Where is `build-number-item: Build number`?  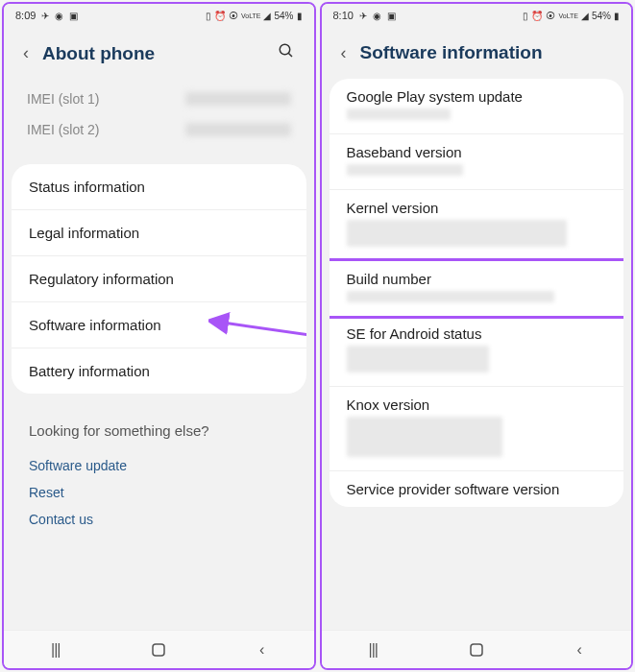 build-number-item: Build number is located at coordinates (476, 288).